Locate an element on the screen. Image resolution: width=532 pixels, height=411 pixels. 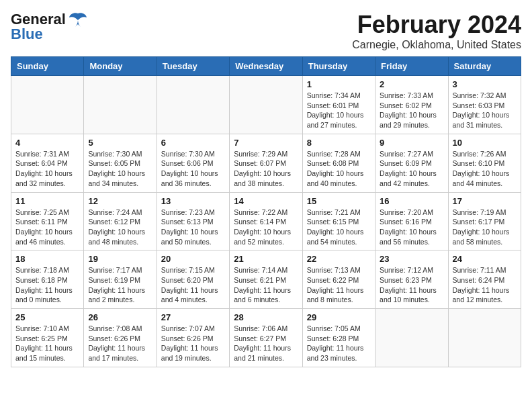
table-row: 19Sunrise: 7:17 AMSunset: 6:19 PMDayligh… is located at coordinates (120, 279).